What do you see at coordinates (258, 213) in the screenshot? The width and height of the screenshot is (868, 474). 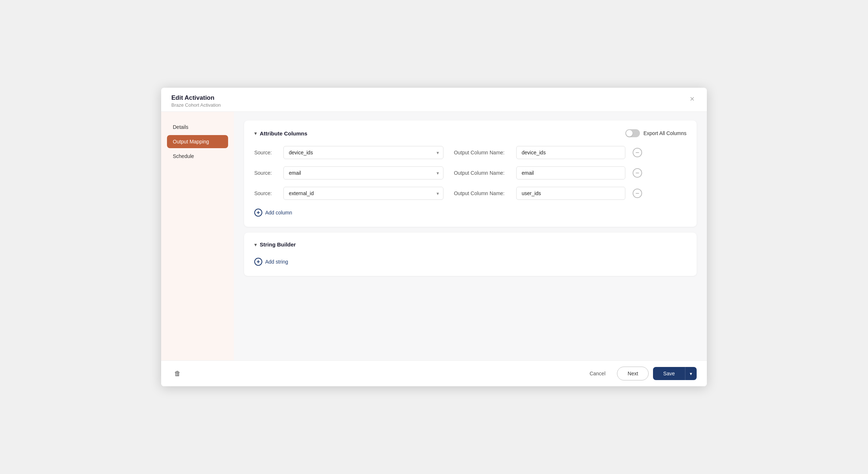 I see `add-column-icon: +` at bounding box center [258, 213].